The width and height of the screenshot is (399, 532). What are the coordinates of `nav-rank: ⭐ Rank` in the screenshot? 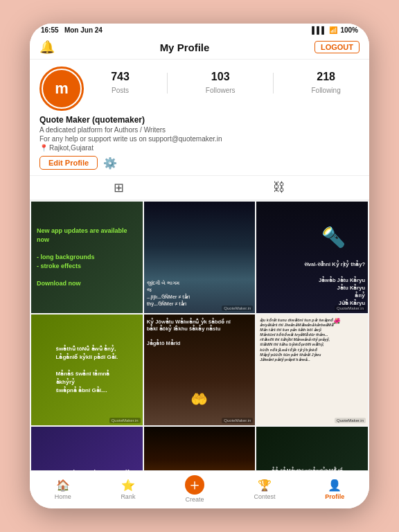 It's located at (127, 489).